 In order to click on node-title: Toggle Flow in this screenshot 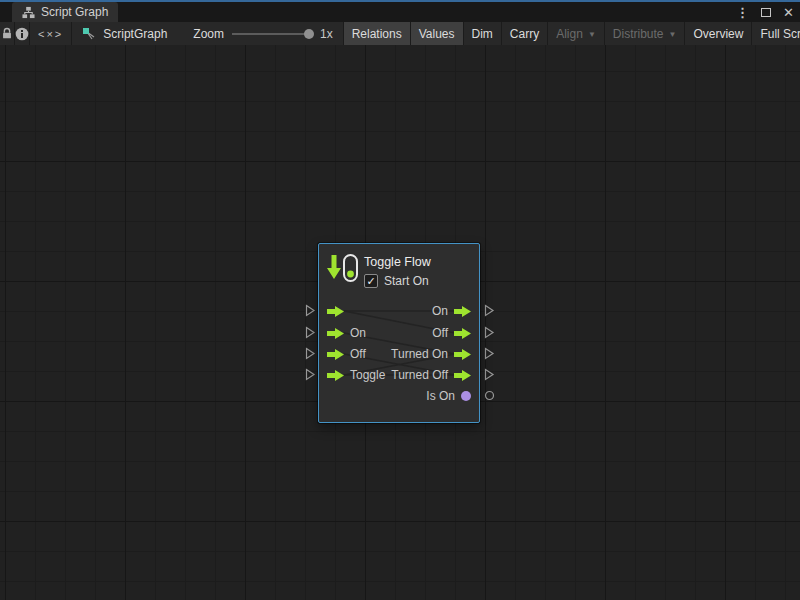, I will do `click(398, 262)`.